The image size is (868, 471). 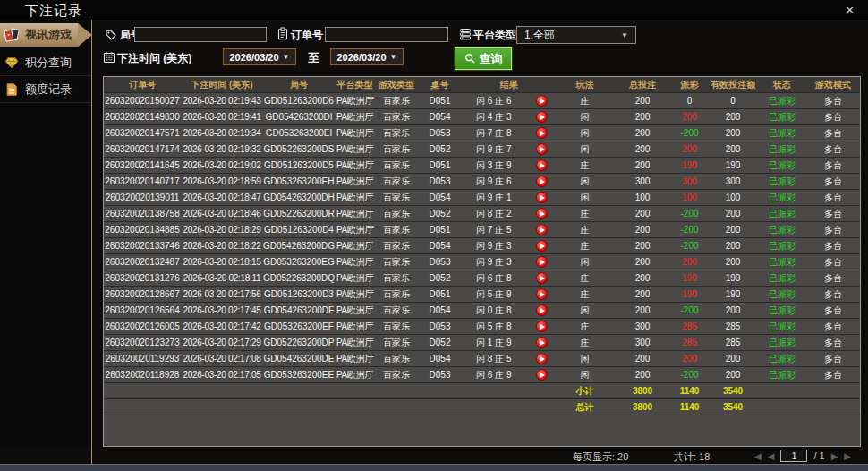 I want to click on order-number-cell: 260320020147174, so click(x=142, y=149).